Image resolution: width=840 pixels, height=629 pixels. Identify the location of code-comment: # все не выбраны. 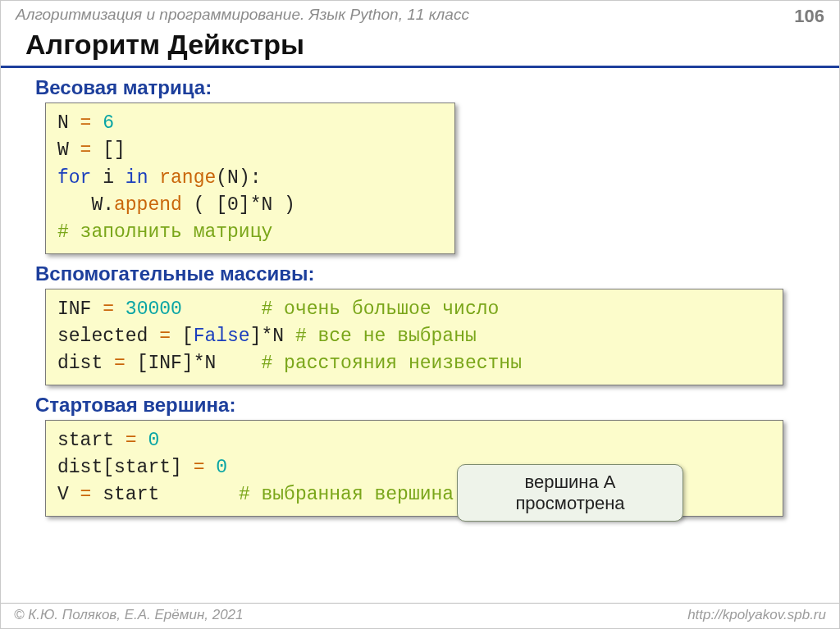
(386, 336).